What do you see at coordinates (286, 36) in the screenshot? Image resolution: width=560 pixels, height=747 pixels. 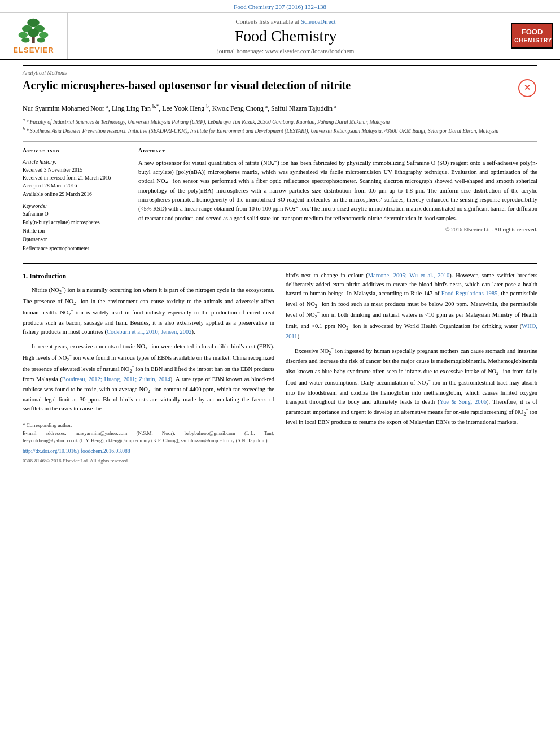 I see `journal-header-center: Contents lists available at ScienceDirec…` at bounding box center [286, 36].